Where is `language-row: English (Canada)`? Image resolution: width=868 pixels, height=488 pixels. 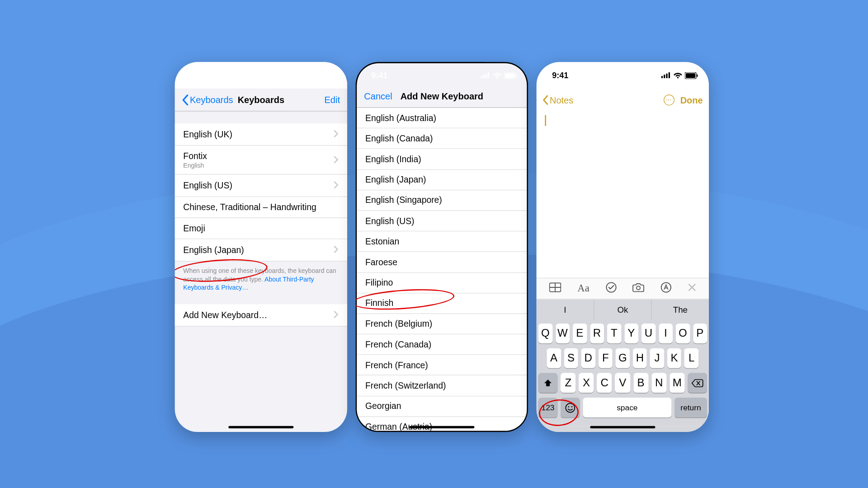 language-row: English (Canada) is located at coordinates (442, 139).